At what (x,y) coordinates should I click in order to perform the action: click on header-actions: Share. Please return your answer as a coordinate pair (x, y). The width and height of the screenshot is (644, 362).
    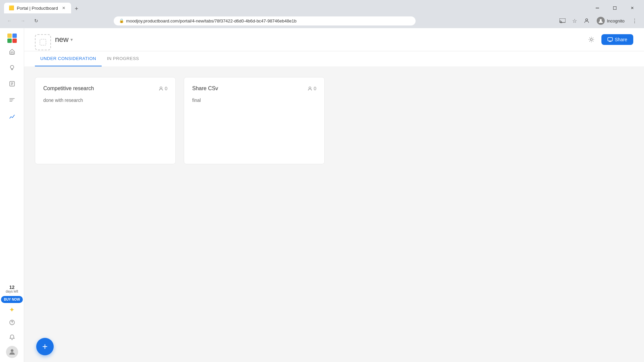
    Looking at the image, I should click on (609, 42).